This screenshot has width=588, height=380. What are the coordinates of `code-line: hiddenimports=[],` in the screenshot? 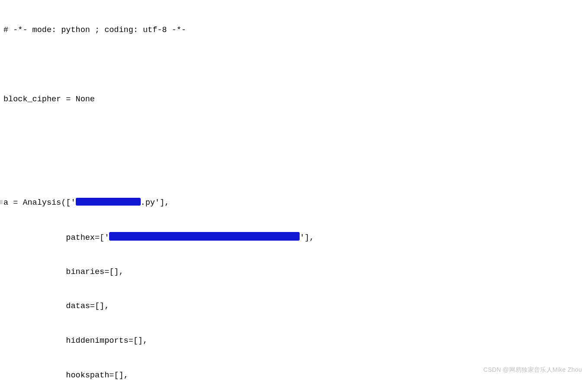 It's located at (75, 341).